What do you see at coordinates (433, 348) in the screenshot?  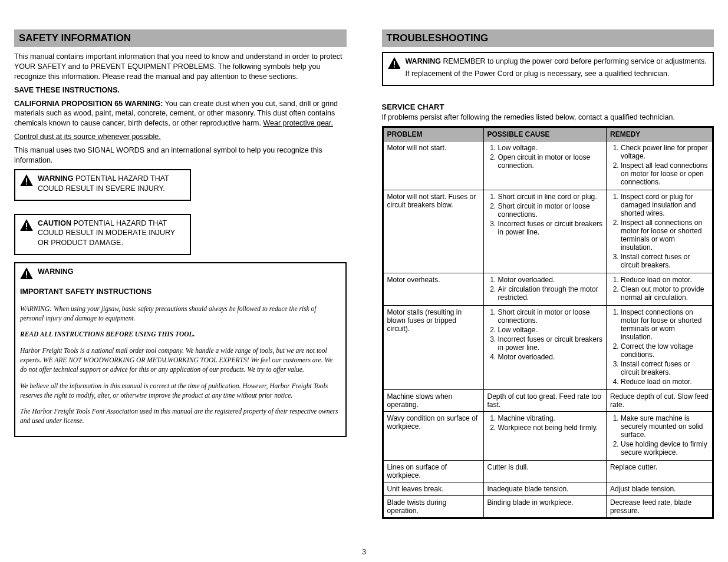 I see `cell-problem: Motor stalls (resulting in blown fuses o…` at bounding box center [433, 348].